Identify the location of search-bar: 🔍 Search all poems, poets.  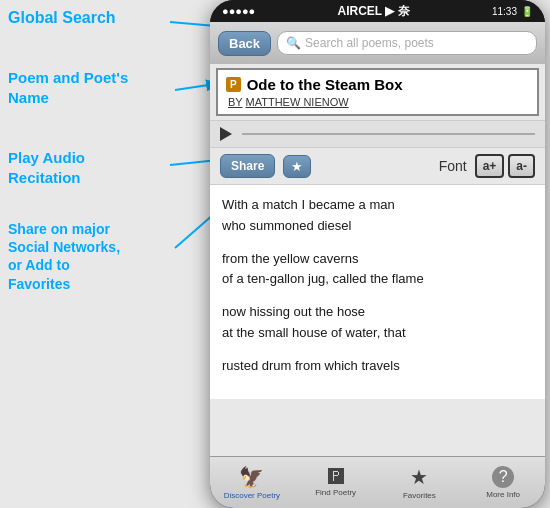
(407, 43).